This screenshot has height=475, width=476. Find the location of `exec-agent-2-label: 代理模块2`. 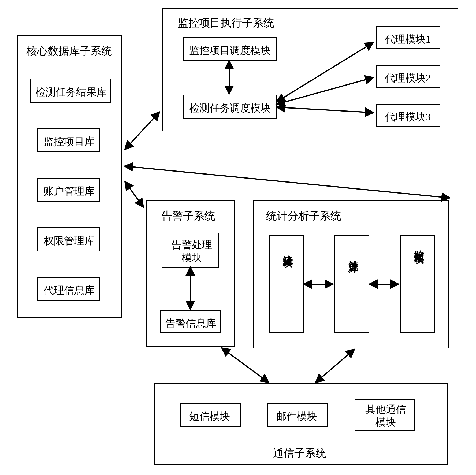

exec-agent-2-label: 代理模块2 is located at coordinates (408, 78).